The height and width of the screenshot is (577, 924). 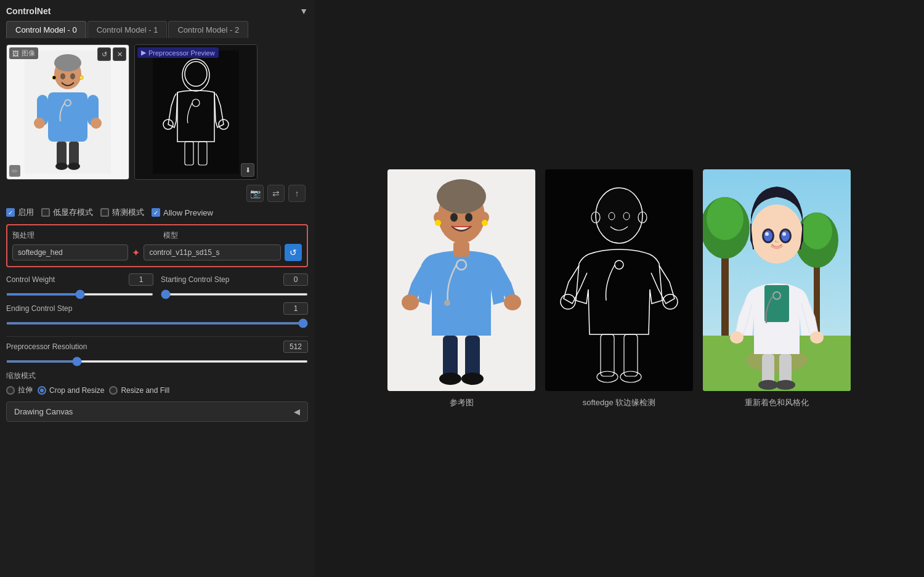 What do you see at coordinates (461, 280) in the screenshot?
I see `gallery-nurse-svg` at bounding box center [461, 280].